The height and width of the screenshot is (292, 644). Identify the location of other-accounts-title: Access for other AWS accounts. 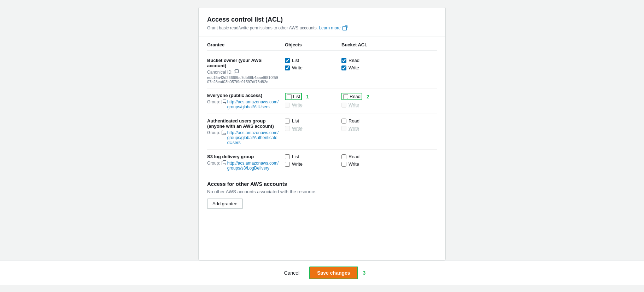
(322, 184).